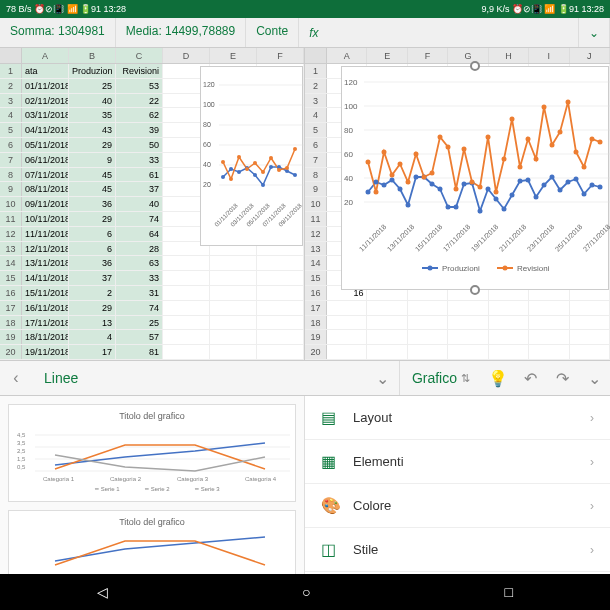 The height and width of the screenshot is (610, 610). I want to click on back-icon: ‹, so click(16, 378).